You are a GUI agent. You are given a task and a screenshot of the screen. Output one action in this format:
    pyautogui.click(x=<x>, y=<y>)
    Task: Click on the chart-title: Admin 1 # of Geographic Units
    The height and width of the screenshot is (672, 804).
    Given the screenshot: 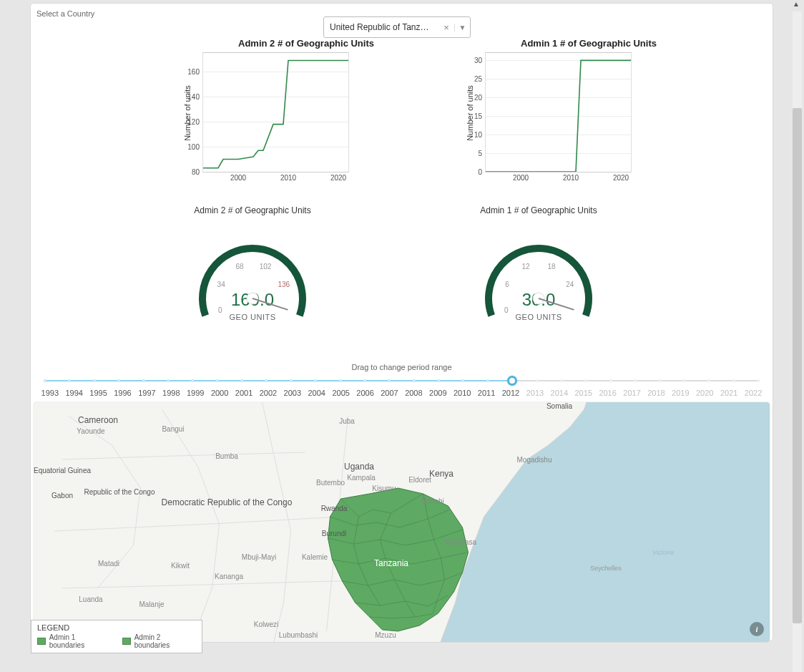 What is the action you would take?
    pyautogui.click(x=589, y=43)
    